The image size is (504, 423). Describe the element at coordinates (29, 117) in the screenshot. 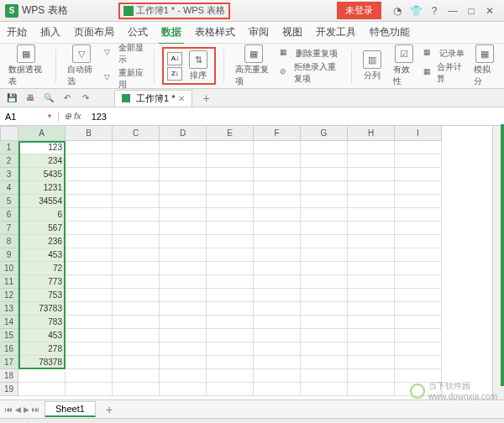

I see `name-box: A1 ▼` at that location.